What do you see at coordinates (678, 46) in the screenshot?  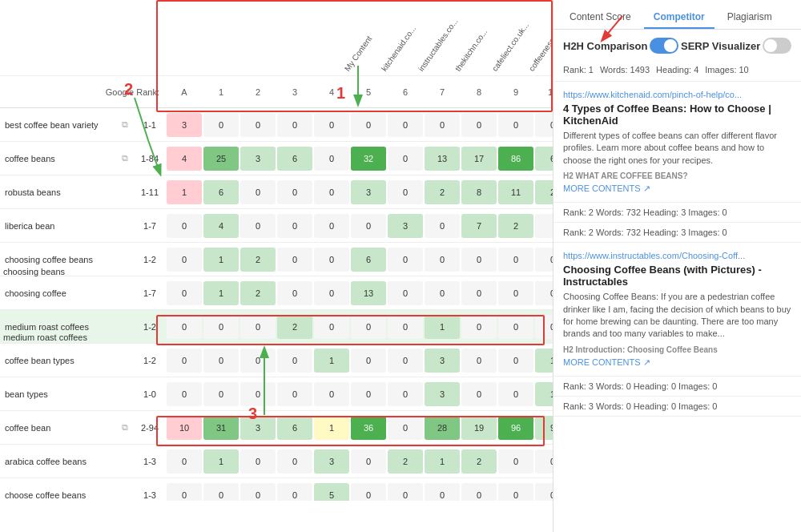 I see `toggle-row: H2H Comparison SERP Visualizer` at bounding box center [678, 46].